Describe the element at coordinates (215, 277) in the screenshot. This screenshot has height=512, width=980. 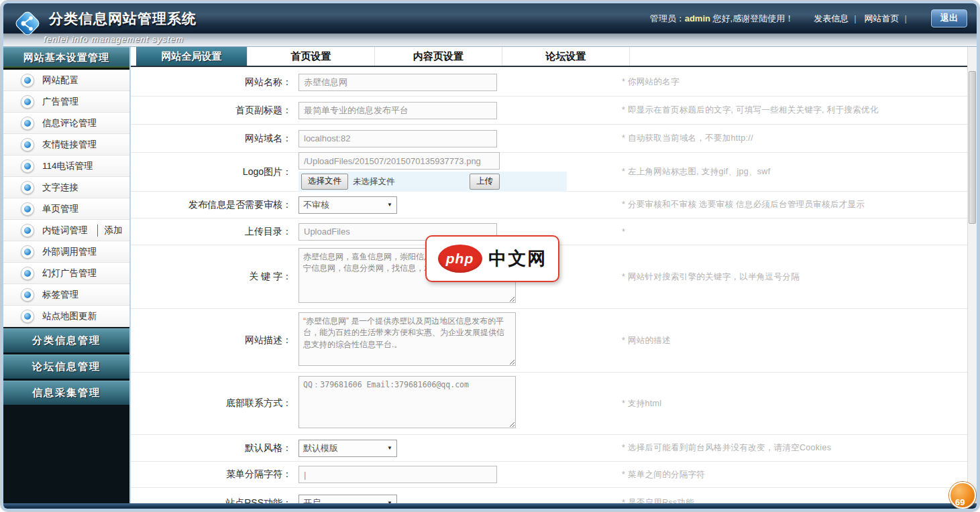
I see `field-label: 关 键 字：` at that location.